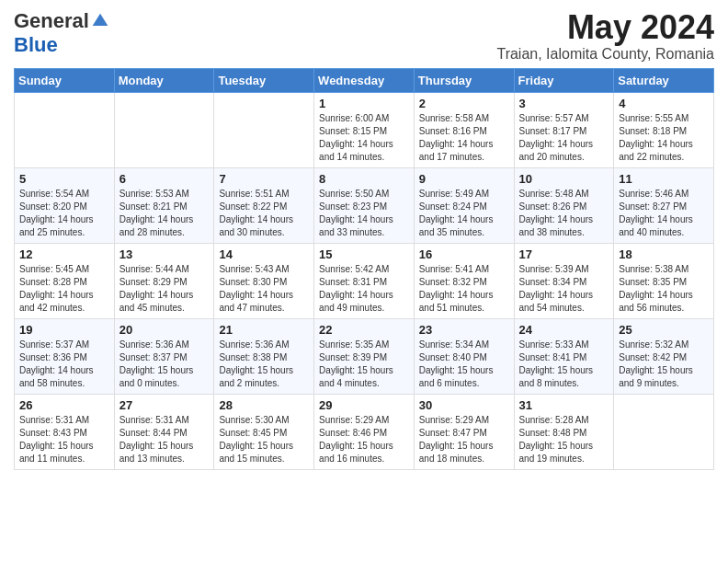  What do you see at coordinates (564, 356) in the screenshot?
I see `day-cell: 24Sunrise: 5:33 AM Sunset: 8:41 PM Dayli…` at bounding box center [564, 356].